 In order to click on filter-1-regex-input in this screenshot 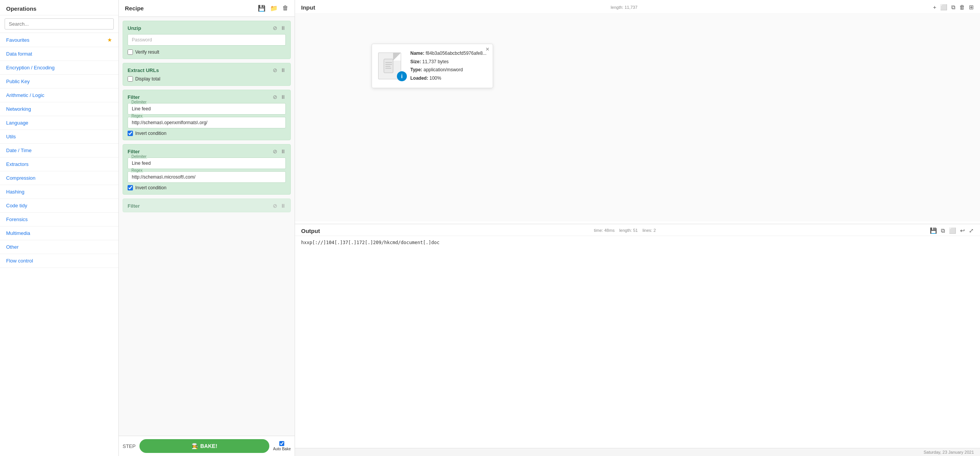, I will do `click(207, 123)`.